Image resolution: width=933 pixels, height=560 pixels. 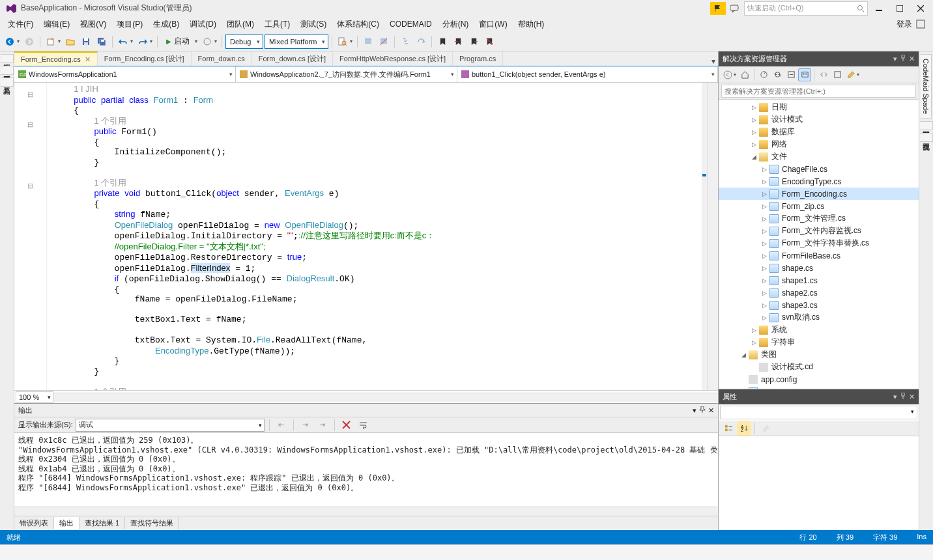 What do you see at coordinates (296, 42) in the screenshot?
I see `platform-selector: Mixed Platform` at bounding box center [296, 42].